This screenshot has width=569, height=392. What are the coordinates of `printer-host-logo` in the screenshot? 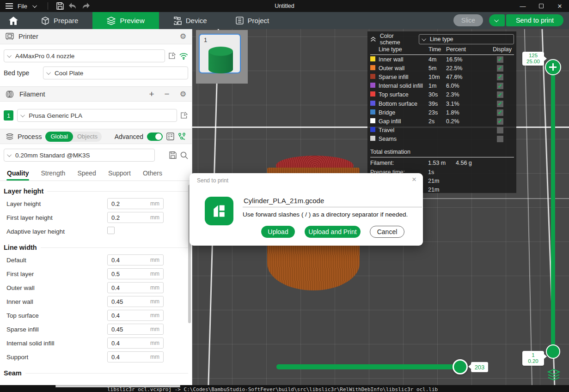 It's located at (219, 211).